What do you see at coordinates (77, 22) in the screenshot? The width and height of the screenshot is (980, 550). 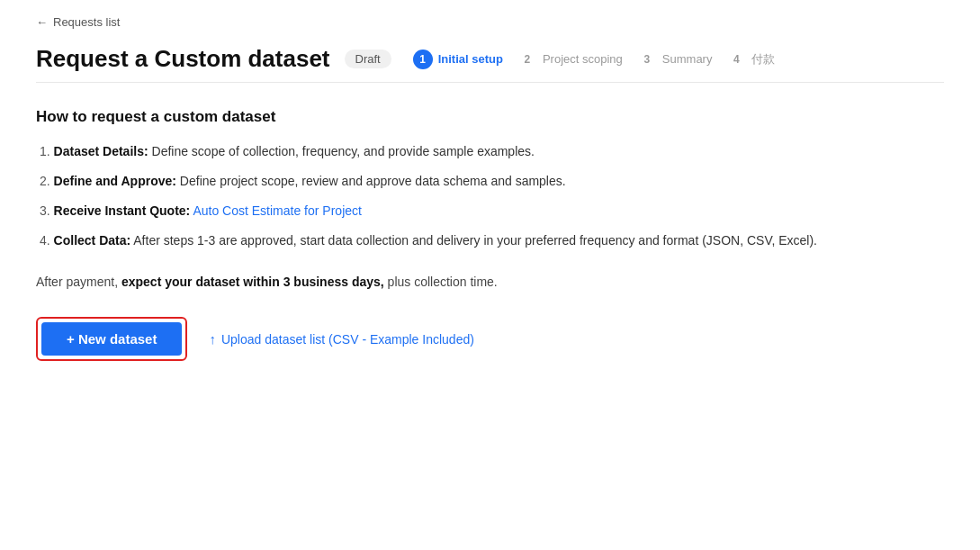 I see `back-link: ← Requests list` at bounding box center [77, 22].